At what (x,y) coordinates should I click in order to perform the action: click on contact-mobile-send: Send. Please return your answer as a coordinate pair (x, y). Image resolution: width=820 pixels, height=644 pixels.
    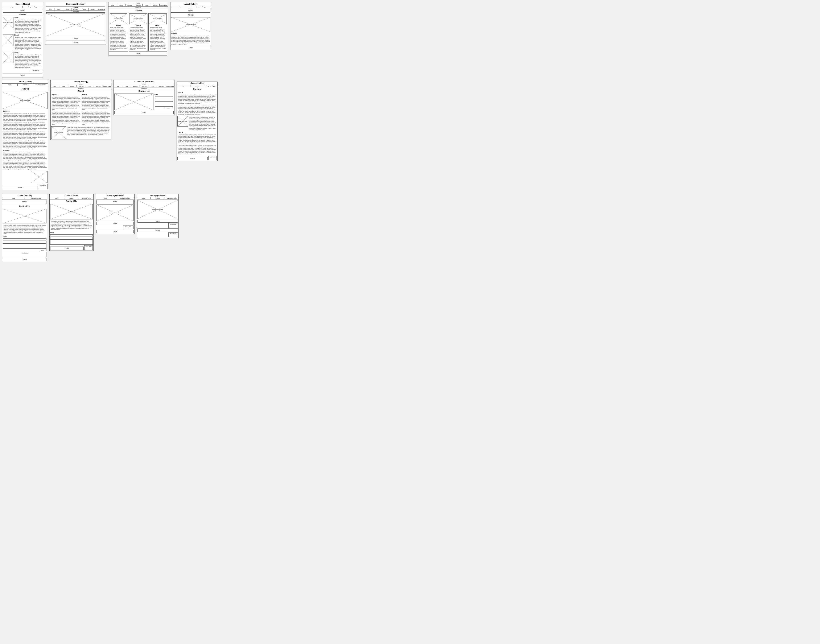
    Looking at the image, I should click on (43, 250).